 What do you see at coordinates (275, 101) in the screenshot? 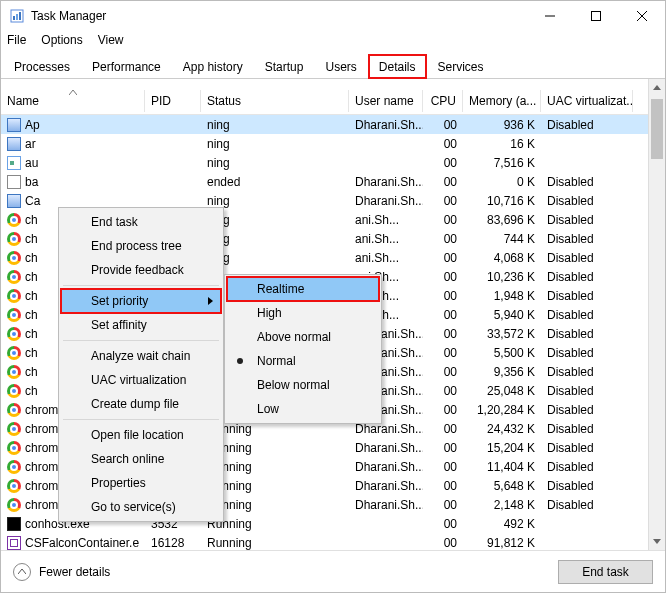
I see `header-status: Status` at bounding box center [275, 101].